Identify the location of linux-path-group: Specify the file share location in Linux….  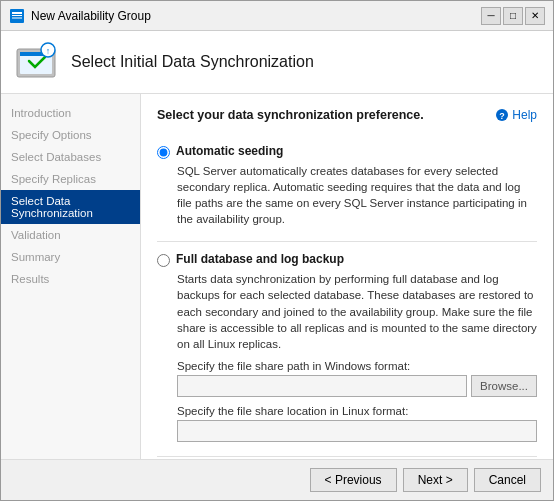
(357, 424).